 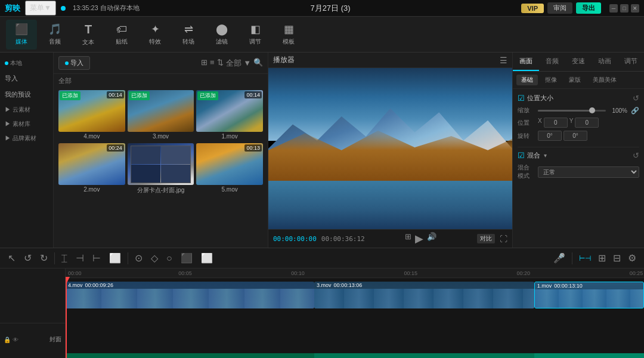 I want to click on caption-tool: ⬜, so click(x=207, y=258).